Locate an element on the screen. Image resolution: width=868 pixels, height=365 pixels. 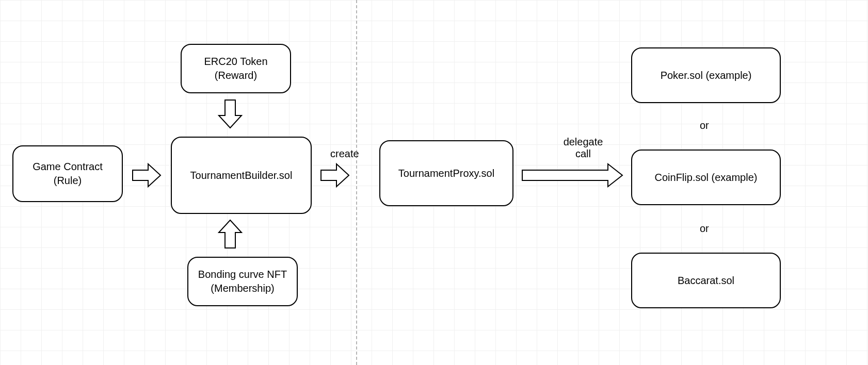
node-bonding-curve-nft: Bonding curve NFT (Membership) is located at coordinates (243, 281).